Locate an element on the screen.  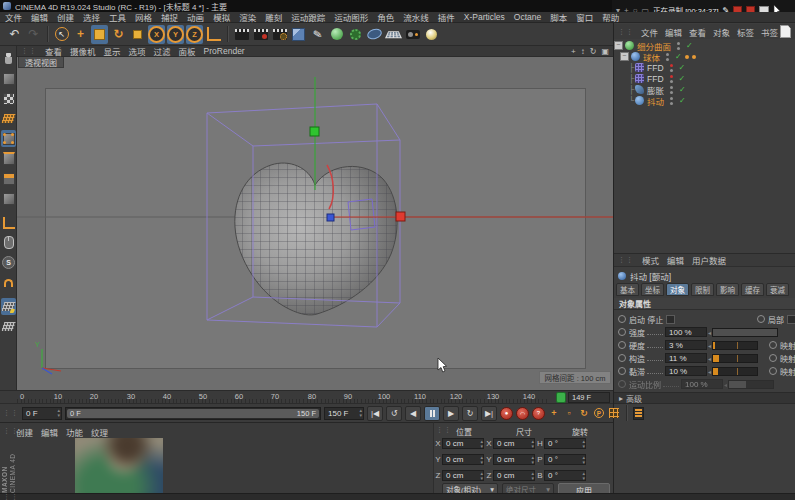
previous-frame-button: ◀ is located at coordinates (413, 414).